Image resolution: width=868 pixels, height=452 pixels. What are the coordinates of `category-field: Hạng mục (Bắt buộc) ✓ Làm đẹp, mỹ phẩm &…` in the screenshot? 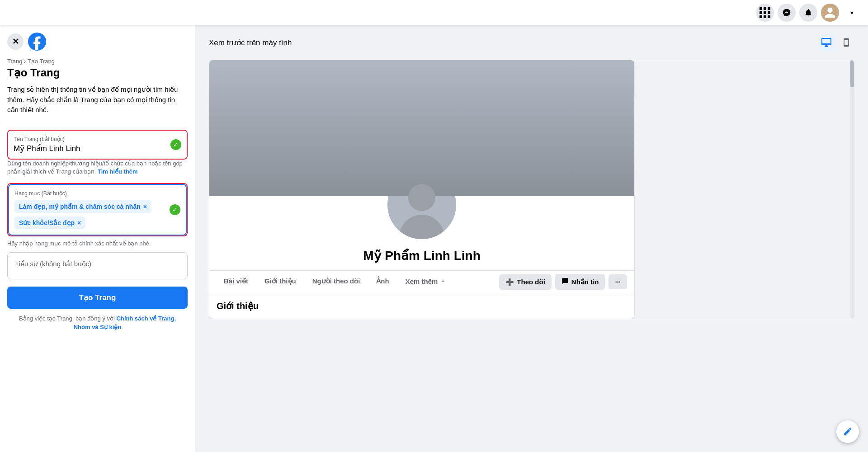 It's located at (98, 210).